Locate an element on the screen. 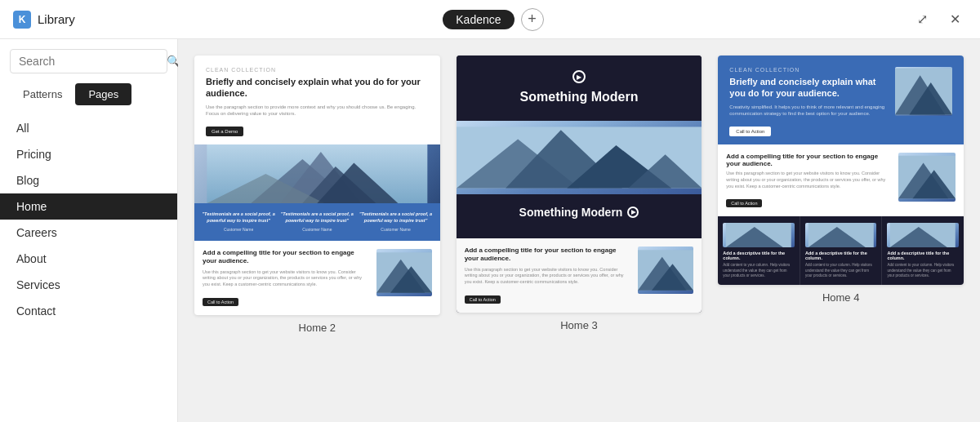  card-home4-section2-heading: Add a compelling title for your section … is located at coordinates (808, 160).